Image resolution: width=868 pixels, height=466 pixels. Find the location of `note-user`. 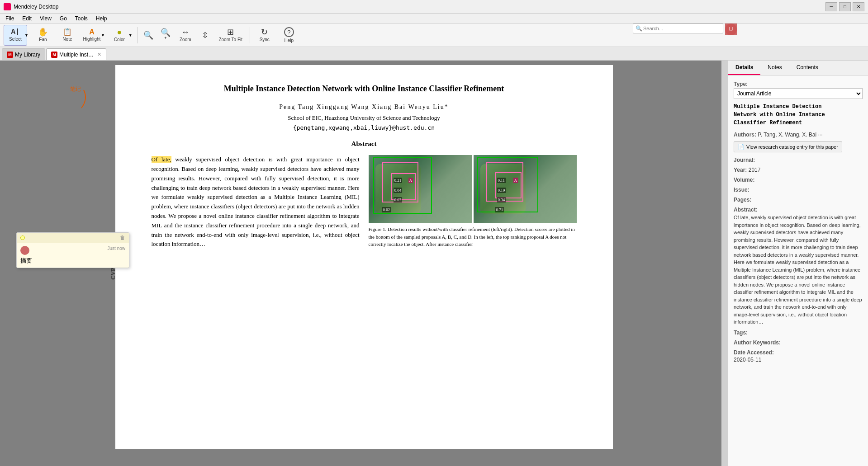

note-user is located at coordinates (26, 250).